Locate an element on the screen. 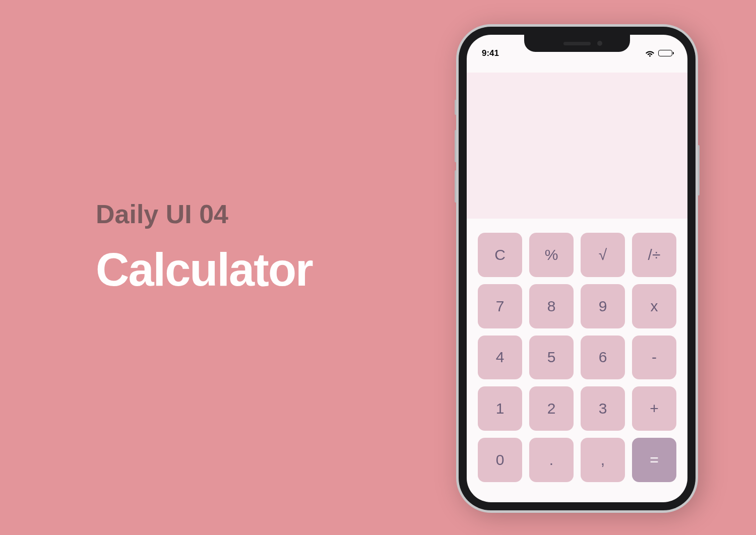 This screenshot has height=535, width=756. key-multiply: x is located at coordinates (654, 306).